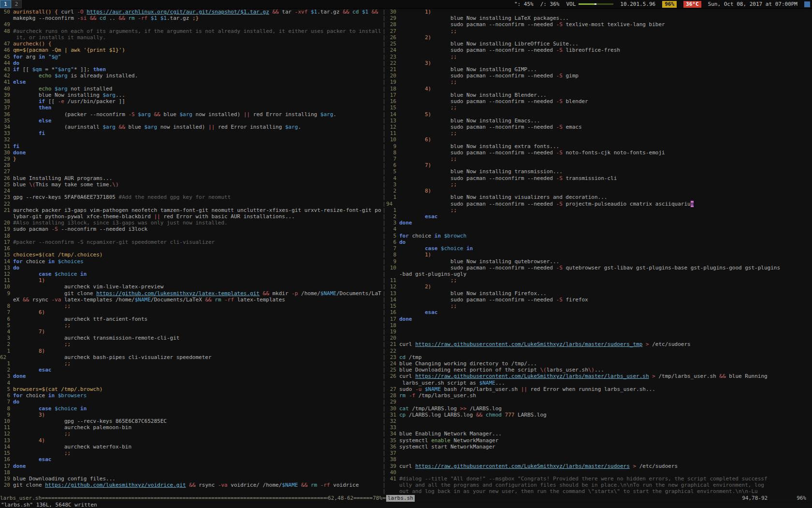 The width and height of the screenshot is (812, 508). What do you see at coordinates (468, 364) in the screenshot?
I see `code-text: blue Changing working directory to /tmp/…` at bounding box center [468, 364].